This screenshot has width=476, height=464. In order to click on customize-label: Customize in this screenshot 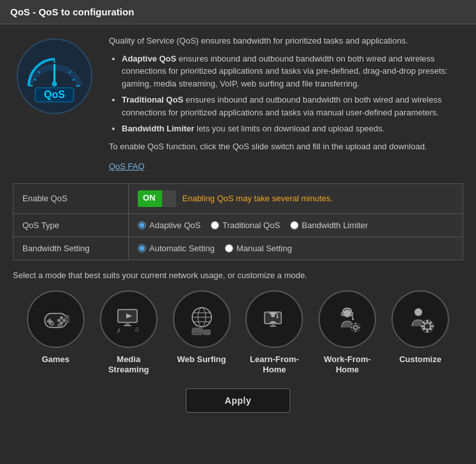, I will do `click(420, 360)`.